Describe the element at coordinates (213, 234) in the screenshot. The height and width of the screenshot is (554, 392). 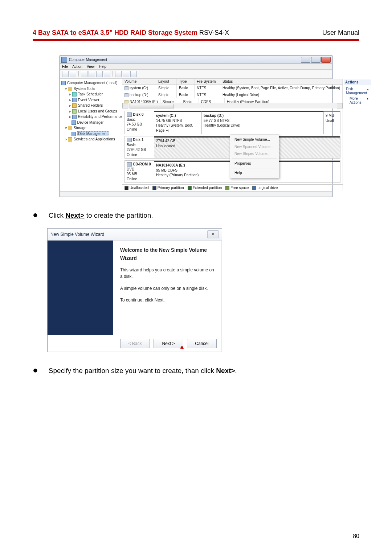
I see `close-icon: ✕` at that location.